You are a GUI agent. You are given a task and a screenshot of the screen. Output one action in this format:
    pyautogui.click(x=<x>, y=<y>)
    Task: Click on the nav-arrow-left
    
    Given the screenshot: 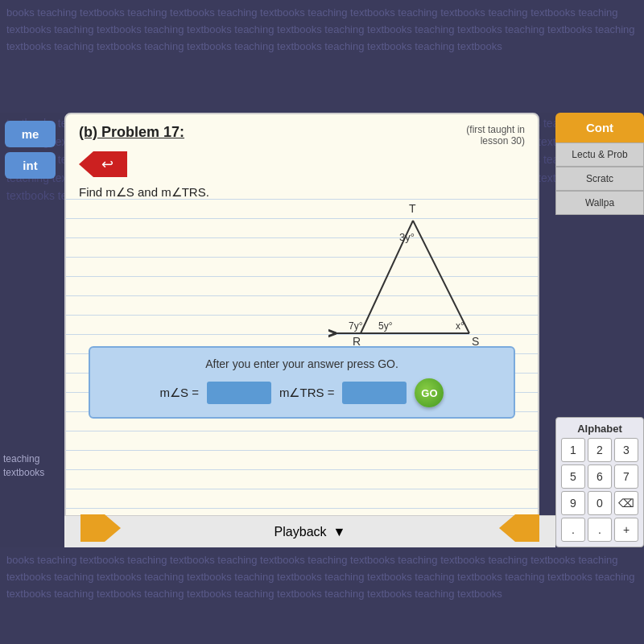 What is the action you would take?
    pyautogui.click(x=101, y=528)
    